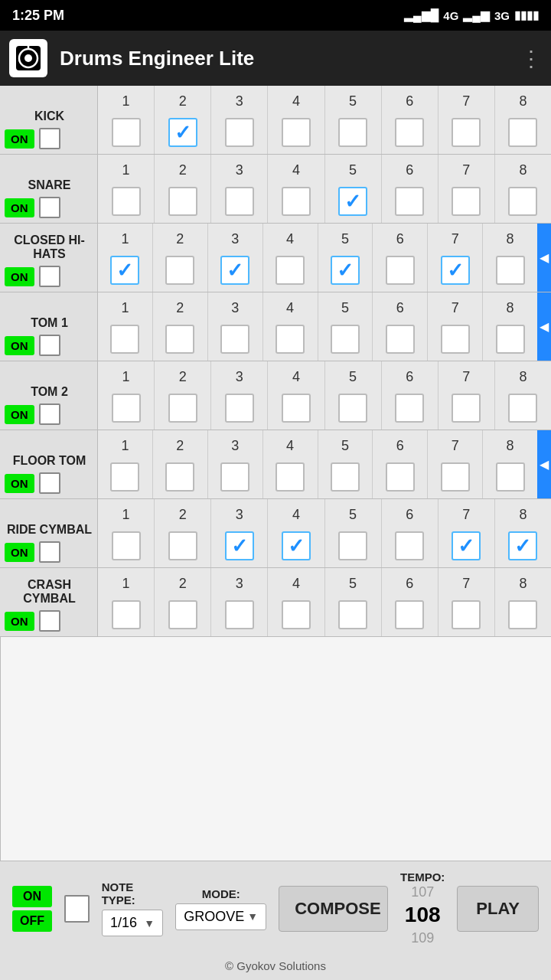 The width and height of the screenshot is (551, 980). Describe the element at coordinates (220, 917) in the screenshot. I see `mode-dropdown: GROOVE ▼` at that location.